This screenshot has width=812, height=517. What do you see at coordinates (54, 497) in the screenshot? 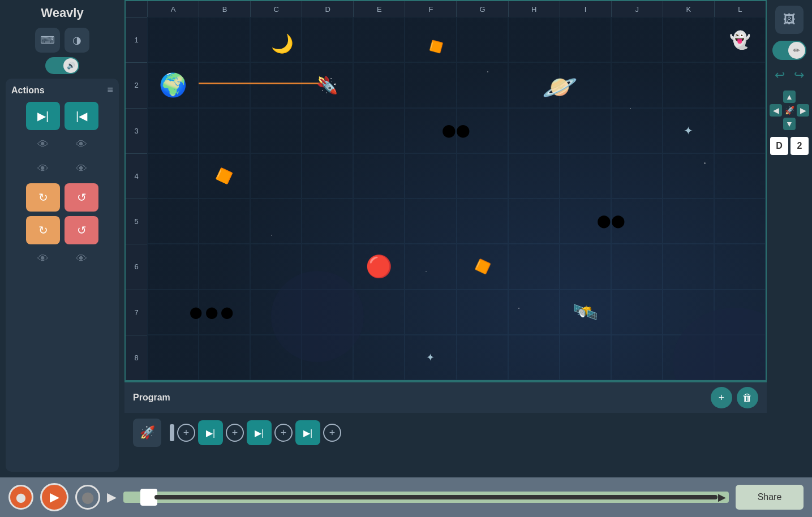
I see `play-button: ▶` at bounding box center [54, 497].